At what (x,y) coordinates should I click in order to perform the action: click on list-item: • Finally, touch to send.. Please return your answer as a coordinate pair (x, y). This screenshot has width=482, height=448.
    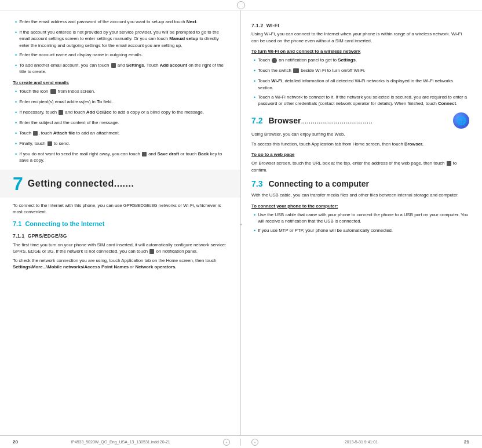
    Looking at the image, I should click on (122, 144).